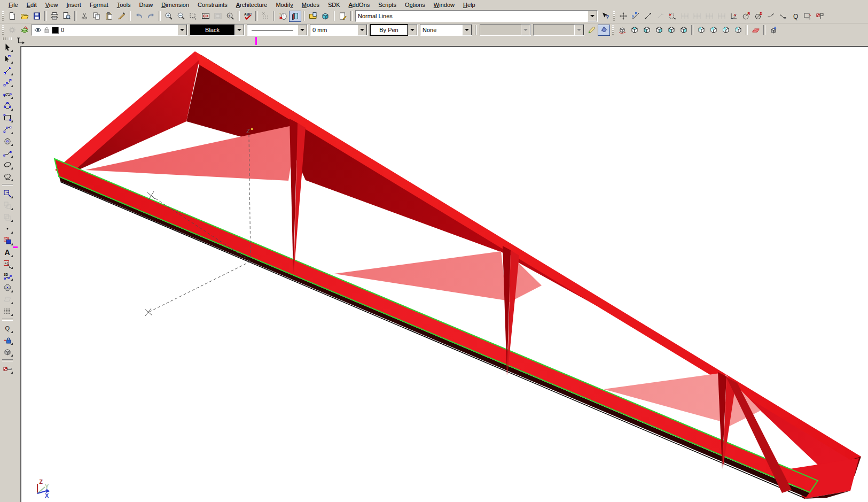 The image size is (868, 502). What do you see at coordinates (746, 16) in the screenshot?
I see `dim-radius-button: R` at bounding box center [746, 16].